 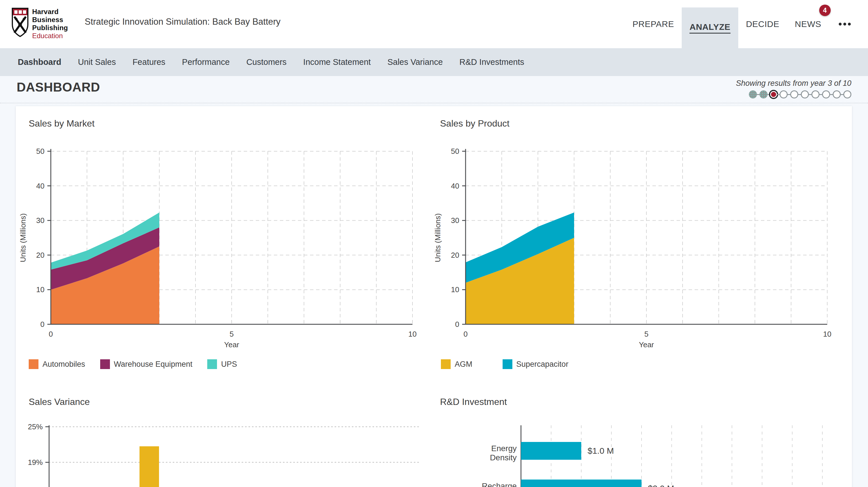 What do you see at coordinates (153, 364) in the screenshot?
I see `legend-label: Warehouse Equipment` at bounding box center [153, 364].